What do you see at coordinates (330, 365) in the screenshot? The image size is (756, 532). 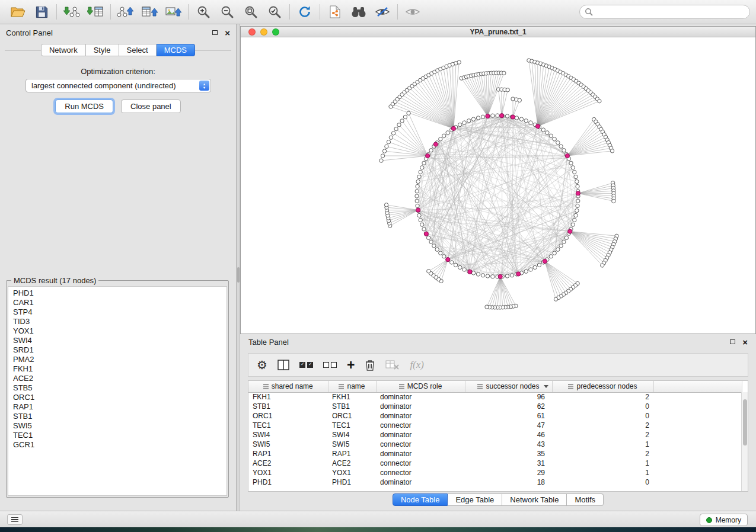 I see `deselect-all-button` at bounding box center [330, 365].